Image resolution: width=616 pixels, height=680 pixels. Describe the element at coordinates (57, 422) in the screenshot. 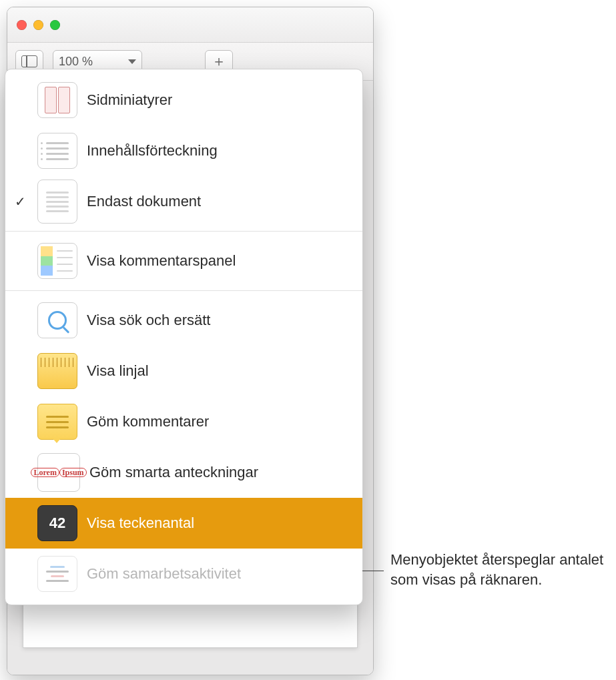

I see `note-icon` at that location.